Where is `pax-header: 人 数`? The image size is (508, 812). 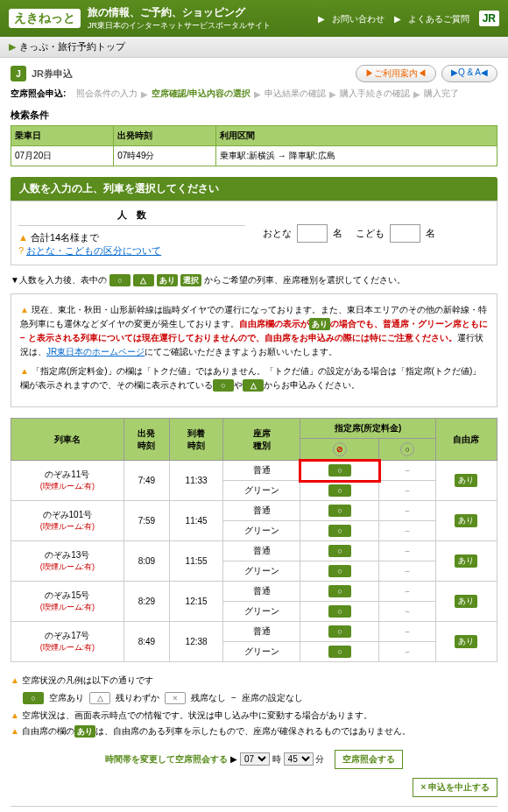 pax-header: 人 数 is located at coordinates (131, 217).